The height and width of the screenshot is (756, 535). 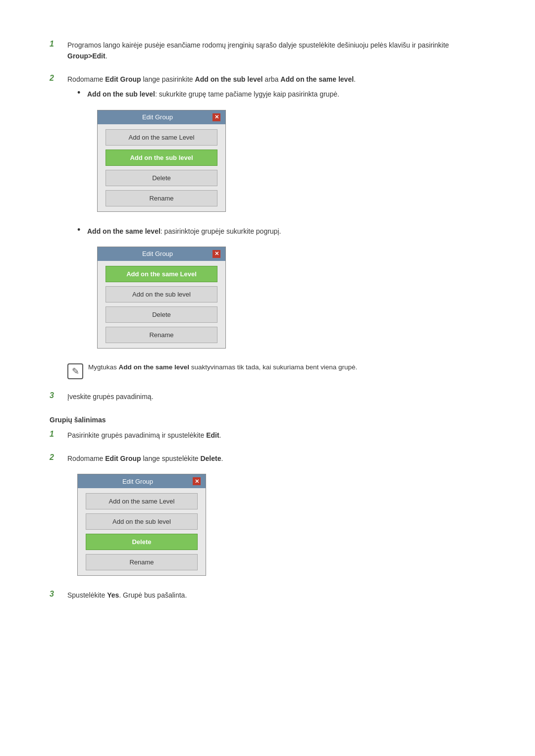 I want to click on dialog-3-title-text: Edit Group, so click(x=138, y=481).